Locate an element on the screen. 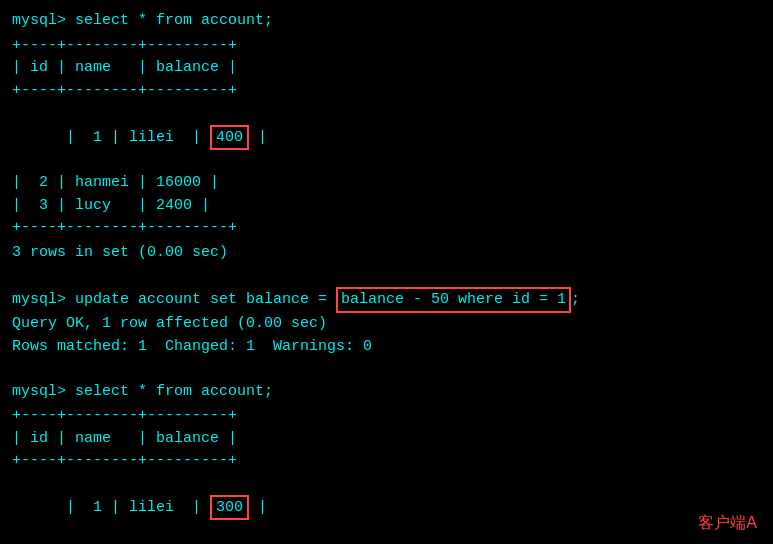  update-pre: update account set balance = is located at coordinates (206, 300).